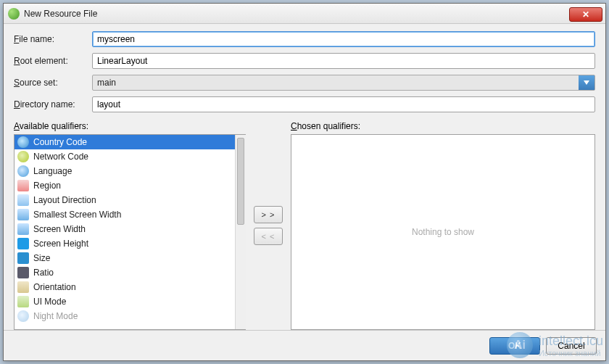 The width and height of the screenshot is (609, 364). I want to click on list-item-label: Country Code, so click(60, 142).